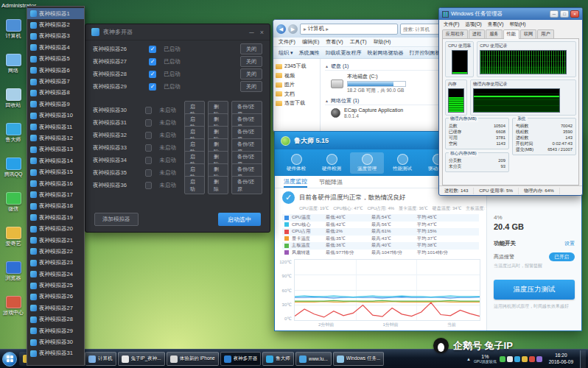 This screenshot has width=588, height=368. What do you see at coordinates (56, 160) in the screenshot?
I see `list-item: 夜神模拟器14` at bounding box center [56, 160].